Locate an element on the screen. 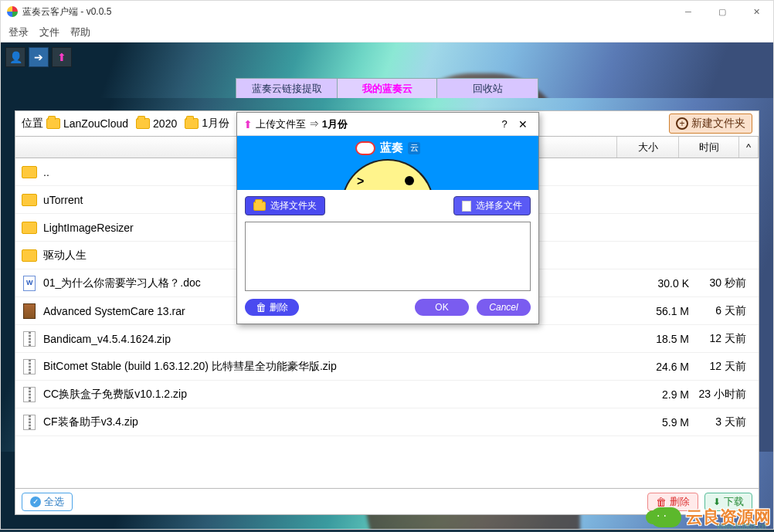 This screenshot has height=532, width=774. check-icon: ✓ is located at coordinates (36, 502).